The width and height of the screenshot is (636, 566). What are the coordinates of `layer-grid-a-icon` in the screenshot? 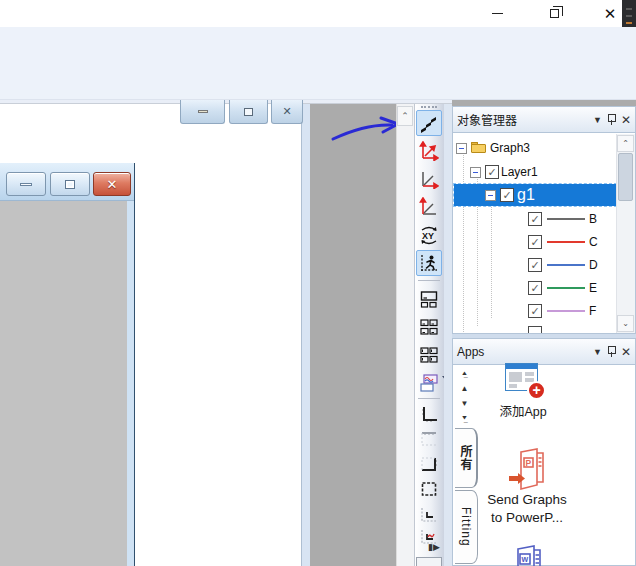 It's located at (429, 327).